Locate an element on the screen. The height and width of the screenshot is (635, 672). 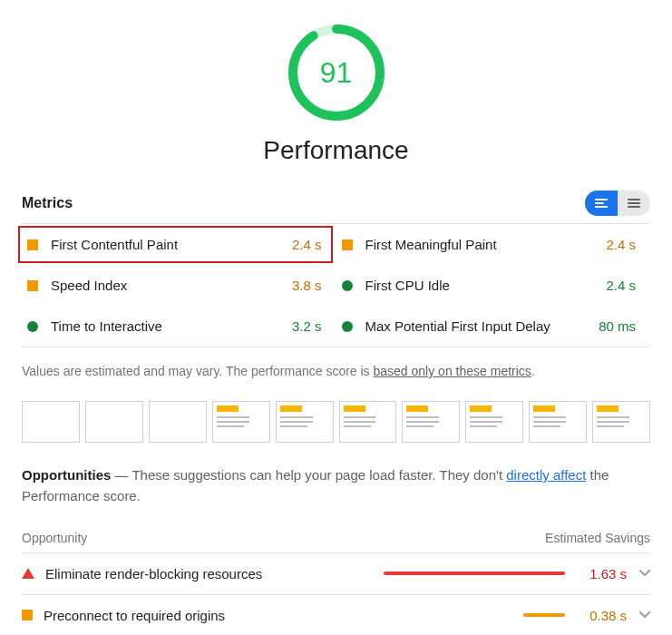
opps-heading: Opportunities is located at coordinates (66, 475).